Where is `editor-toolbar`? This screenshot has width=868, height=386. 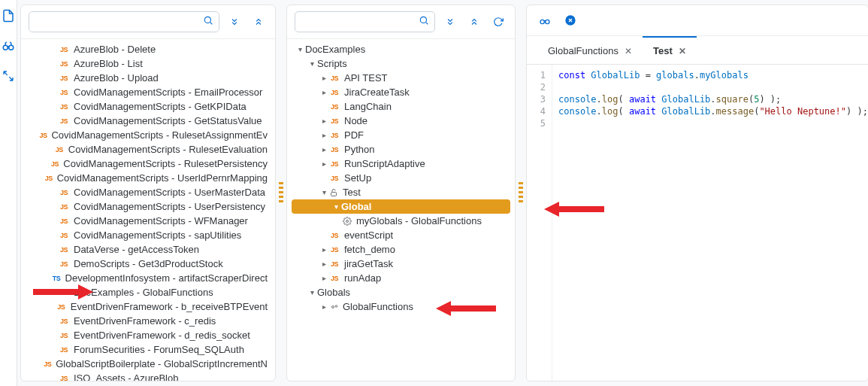 editor-toolbar is located at coordinates (697, 21).